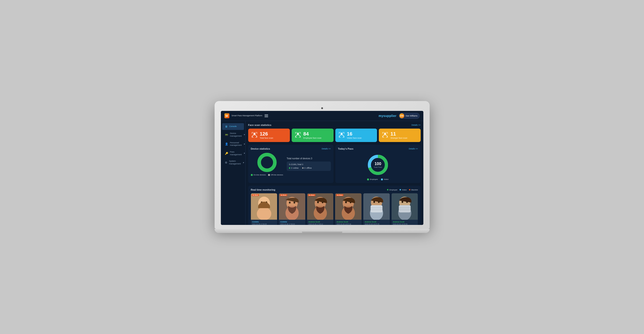 The height and width of the screenshot is (334, 644). What do you see at coordinates (226, 154) in the screenshot?
I see `pass-icon: 🔑` at bounding box center [226, 154].